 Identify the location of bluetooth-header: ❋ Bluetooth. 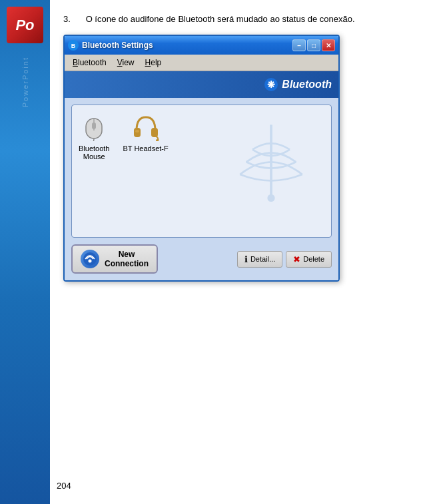
(201, 85).